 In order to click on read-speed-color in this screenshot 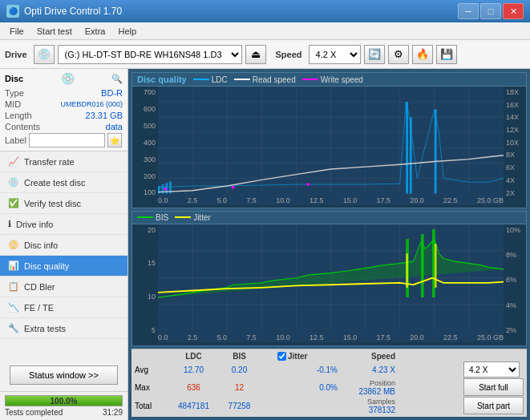, I will do `click(242, 79)`.